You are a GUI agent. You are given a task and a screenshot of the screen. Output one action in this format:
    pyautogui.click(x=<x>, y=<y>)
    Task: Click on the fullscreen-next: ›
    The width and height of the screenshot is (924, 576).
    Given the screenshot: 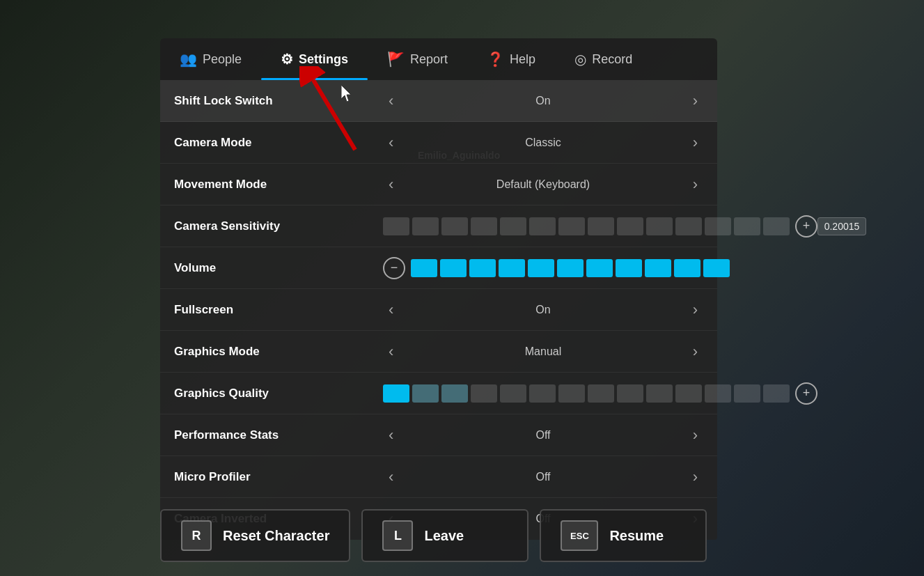 What is the action you would take?
    pyautogui.click(x=695, y=310)
    